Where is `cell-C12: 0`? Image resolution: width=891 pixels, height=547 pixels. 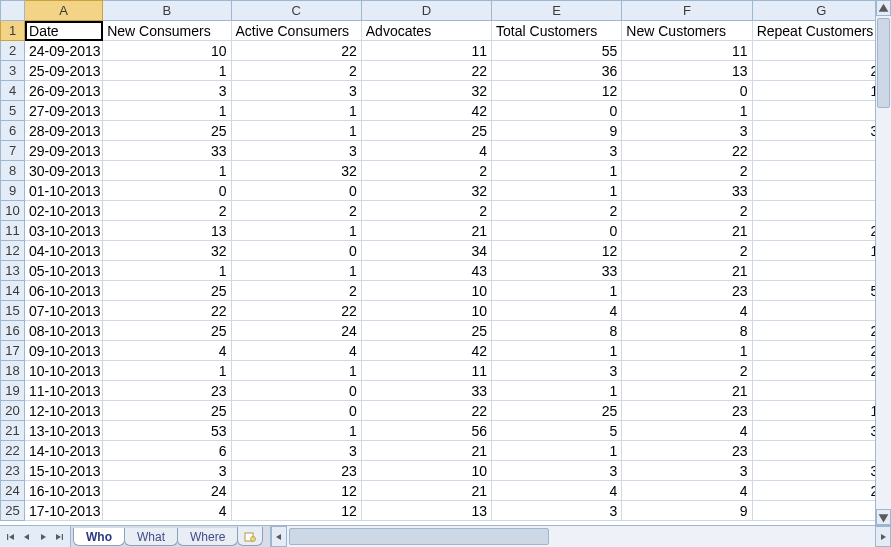 cell-C12: 0 is located at coordinates (296, 251).